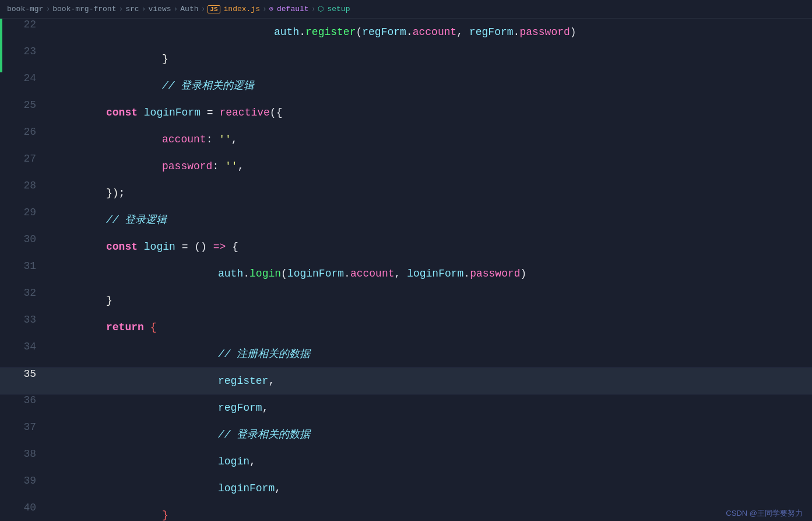  Describe the element at coordinates (24, 488) in the screenshot. I see `line-number: 39` at that location.